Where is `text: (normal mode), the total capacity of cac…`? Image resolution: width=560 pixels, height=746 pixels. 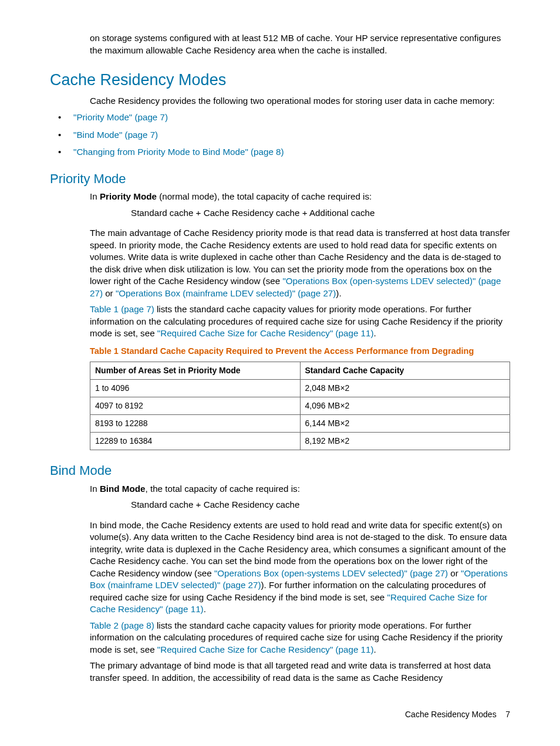
text: (normal mode), the total capacity of cac… is located at coordinates (264, 196).